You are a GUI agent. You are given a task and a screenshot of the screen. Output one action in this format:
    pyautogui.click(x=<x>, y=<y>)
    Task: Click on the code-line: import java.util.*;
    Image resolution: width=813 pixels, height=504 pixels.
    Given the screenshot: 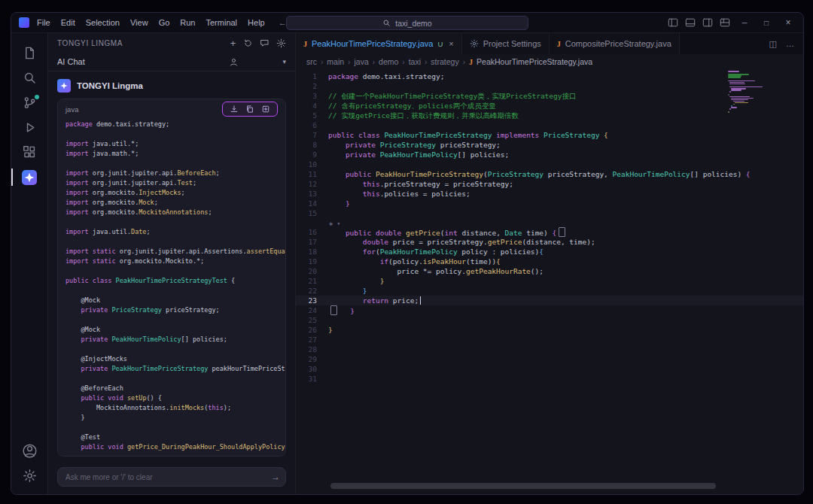 What is the action you would take?
    pyautogui.click(x=172, y=144)
    